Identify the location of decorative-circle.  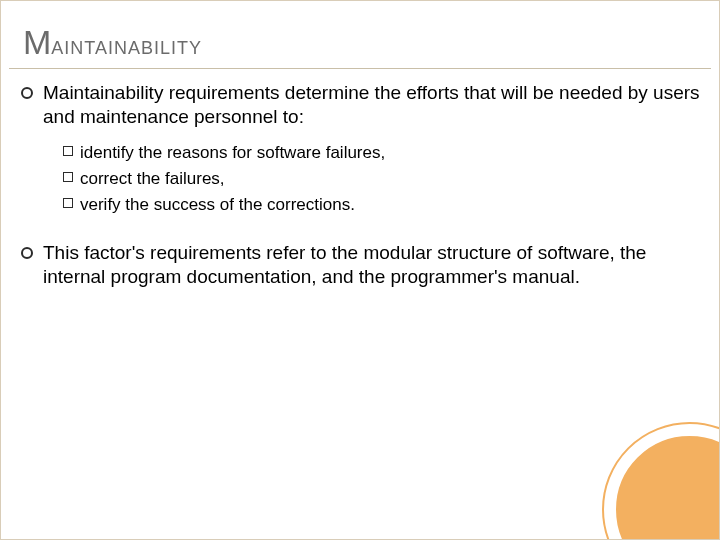
(661, 481).